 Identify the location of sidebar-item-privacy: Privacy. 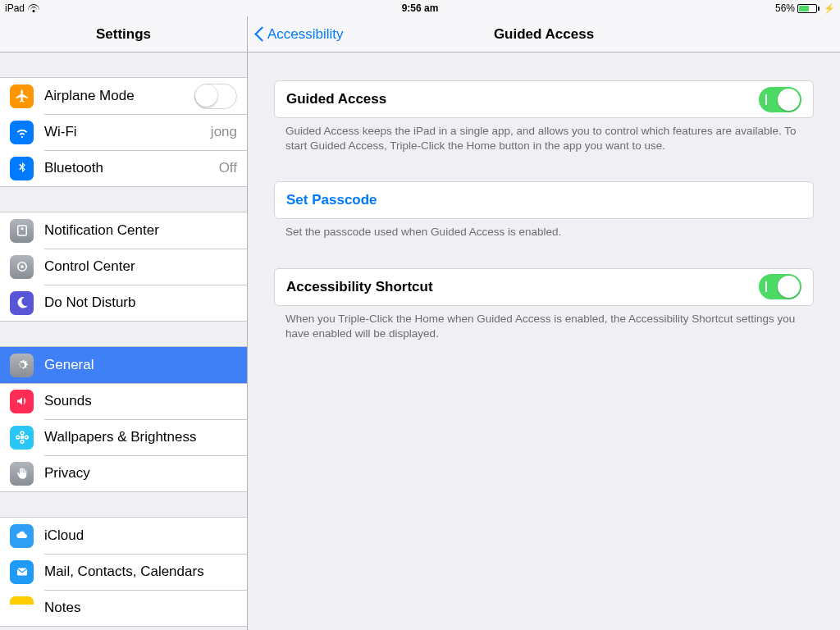
(123, 473).